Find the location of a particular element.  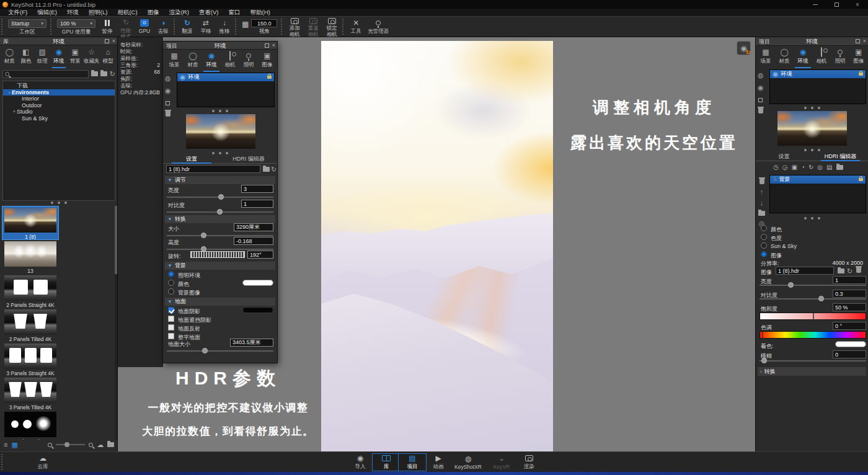

ground-size-slider is located at coordinates (220, 351).